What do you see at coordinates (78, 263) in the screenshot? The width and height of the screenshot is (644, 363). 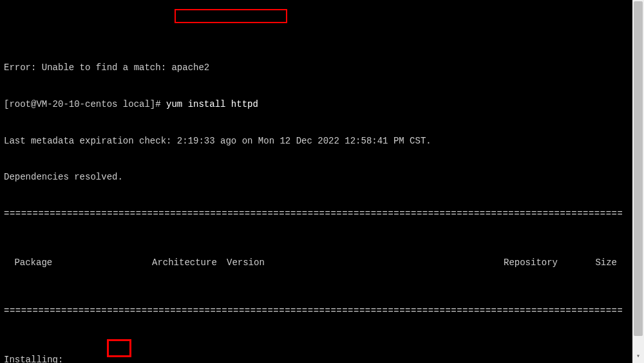 I see `header-package: Package` at bounding box center [78, 263].